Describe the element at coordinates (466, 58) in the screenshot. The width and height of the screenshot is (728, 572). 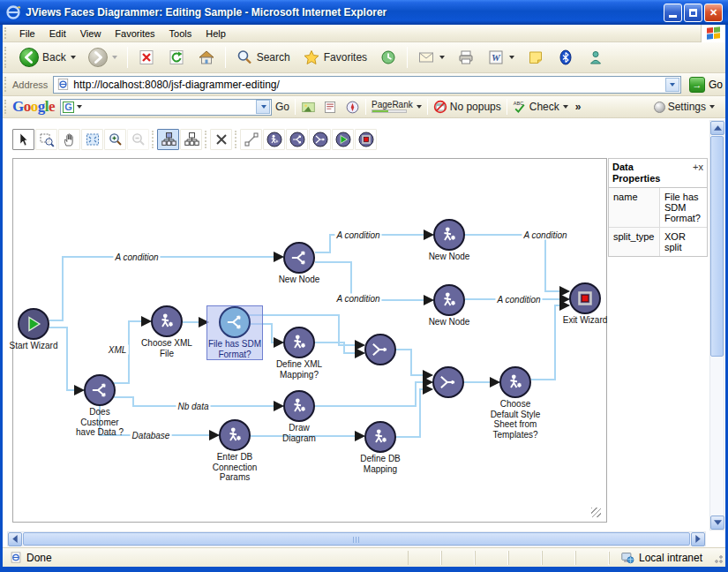
I see `print-button` at that location.